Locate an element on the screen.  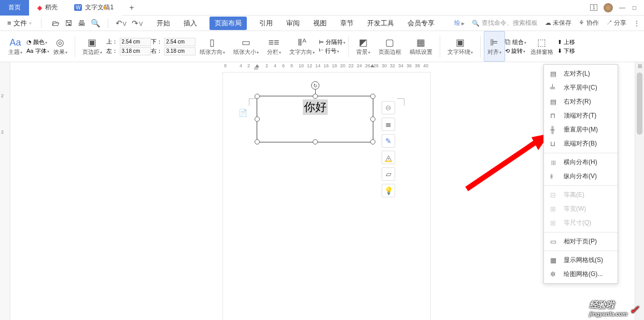
theme-sub: ◔ 颜色▾ Aa 字体▾ is located at coordinates (38, 47).